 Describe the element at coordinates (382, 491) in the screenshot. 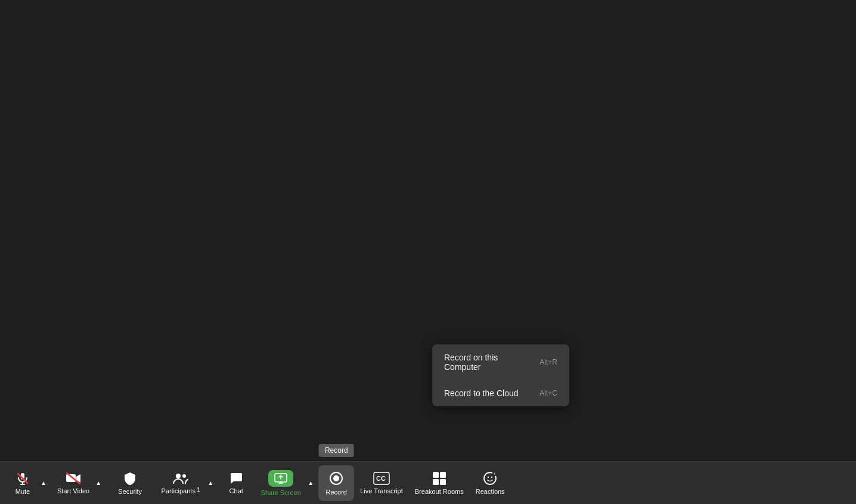

I see `live-transcript-label: Live Transcript` at that location.